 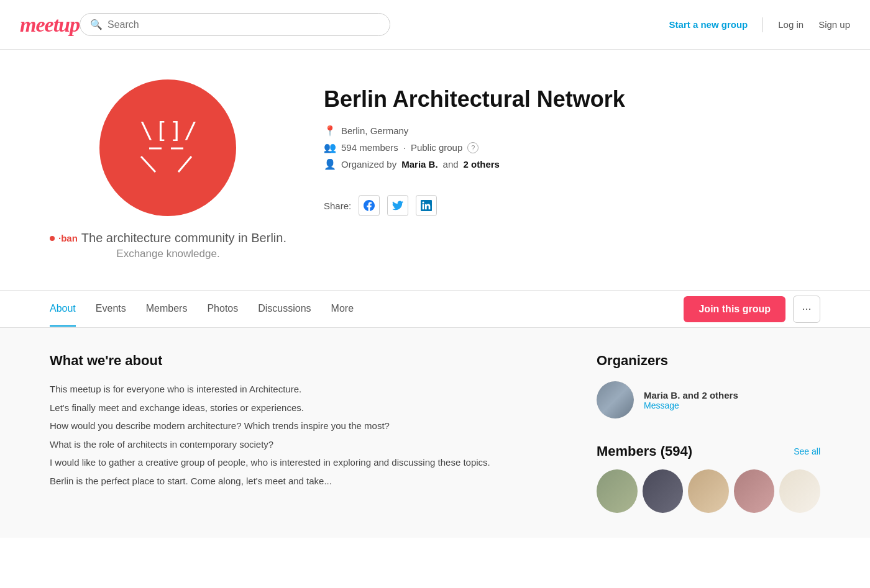 I want to click on organizer-and-text: and, so click(x=692, y=395).